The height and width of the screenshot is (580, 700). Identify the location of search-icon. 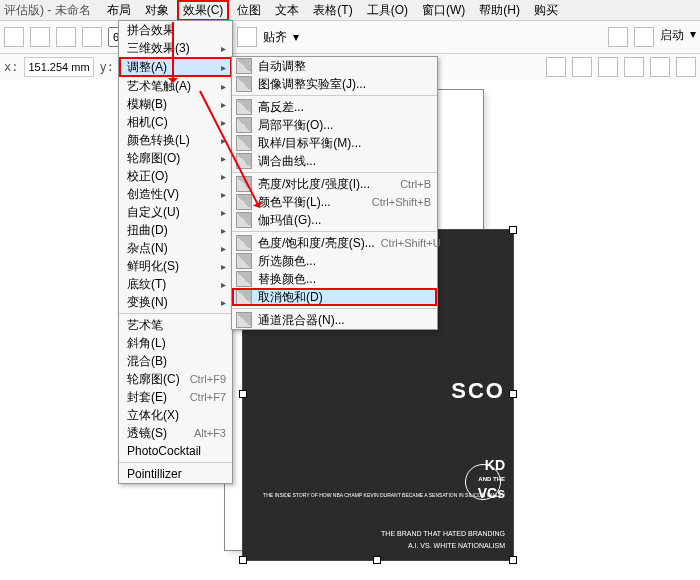
(618, 37).